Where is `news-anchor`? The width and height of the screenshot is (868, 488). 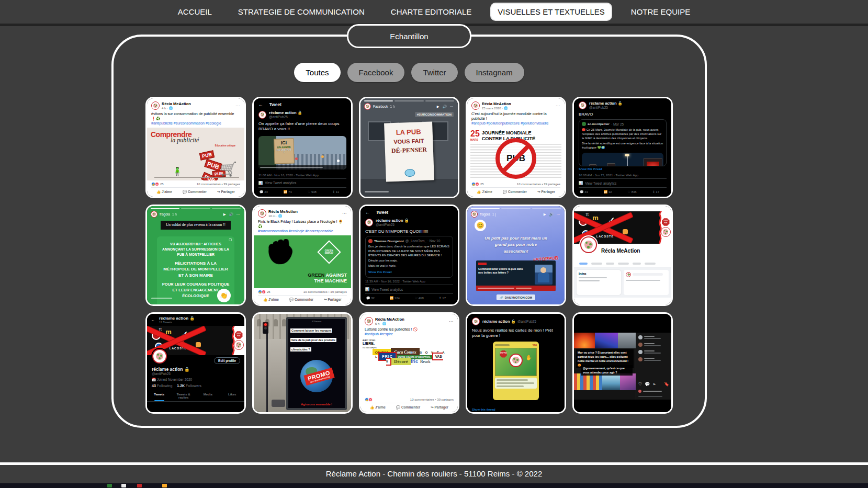 news-anchor is located at coordinates (544, 275).